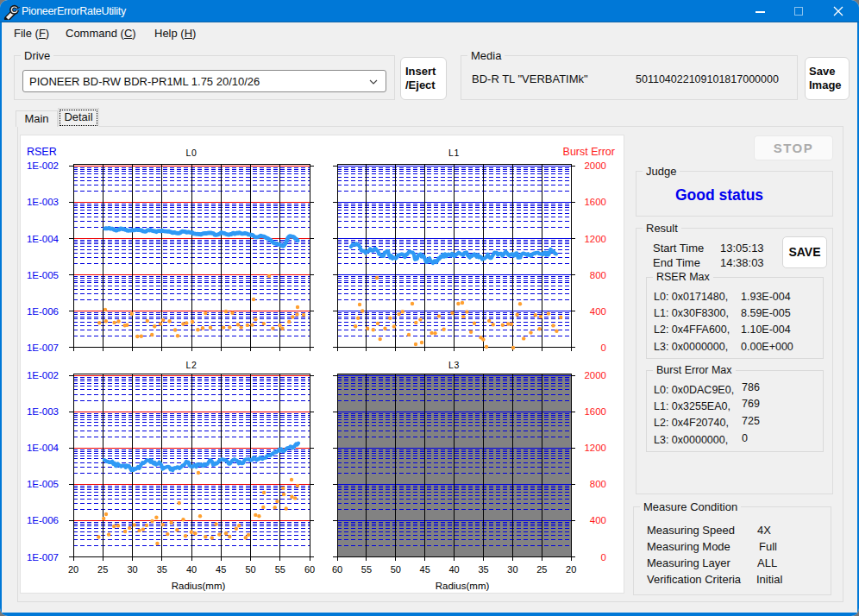 Image resolution: width=859 pixels, height=616 pixels. I want to click on svg-text: RSER, so click(41, 152).